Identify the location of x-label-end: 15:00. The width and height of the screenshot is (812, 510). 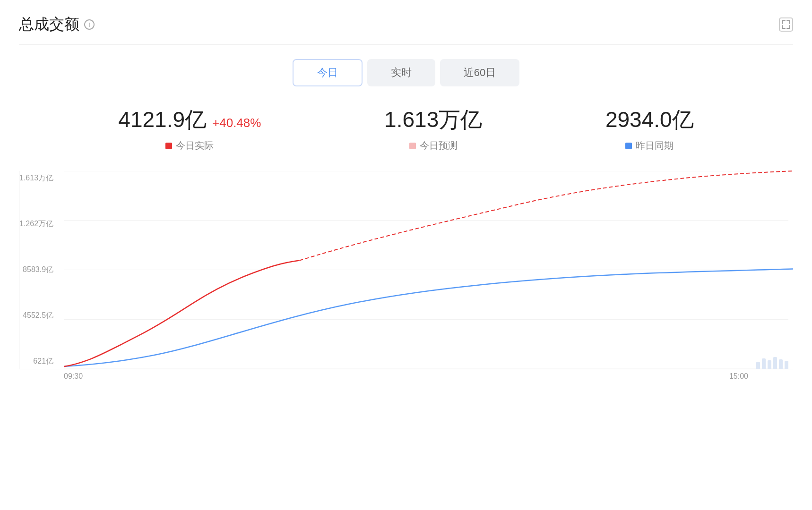
(739, 376).